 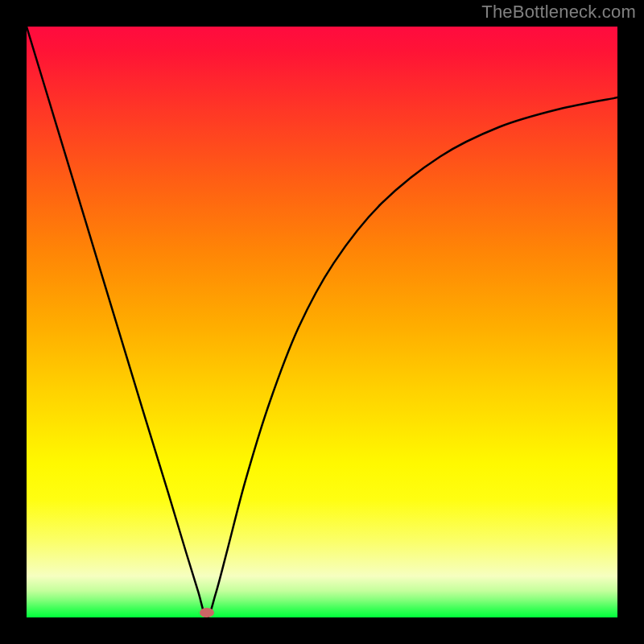 I want to click on minimum-marker, so click(x=207, y=613).